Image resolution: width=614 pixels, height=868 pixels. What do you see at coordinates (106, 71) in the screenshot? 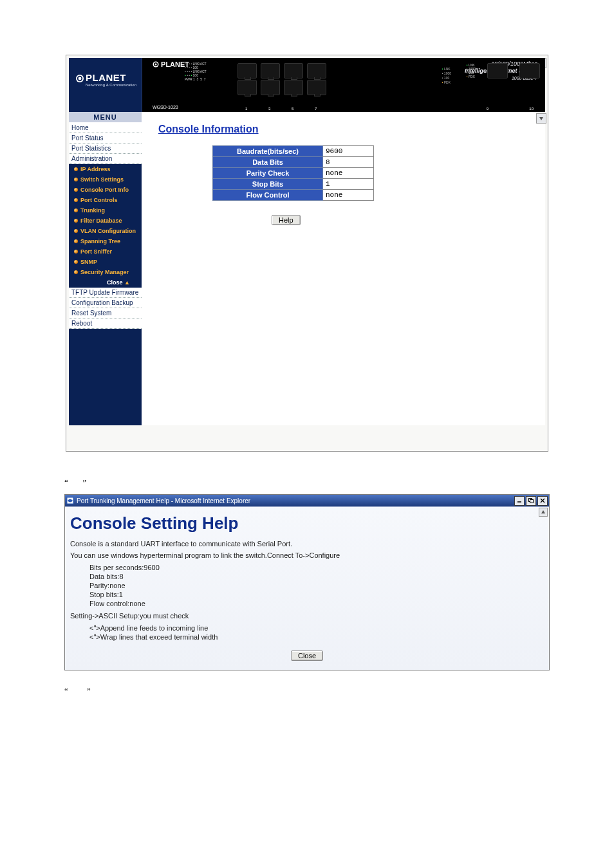
I see `brand-logo: PLANET` at bounding box center [106, 71].